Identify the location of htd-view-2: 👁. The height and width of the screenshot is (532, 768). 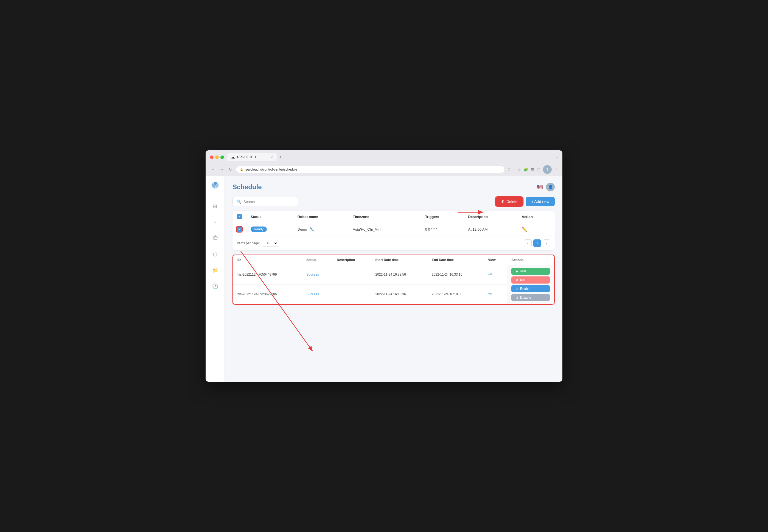
(495, 294).